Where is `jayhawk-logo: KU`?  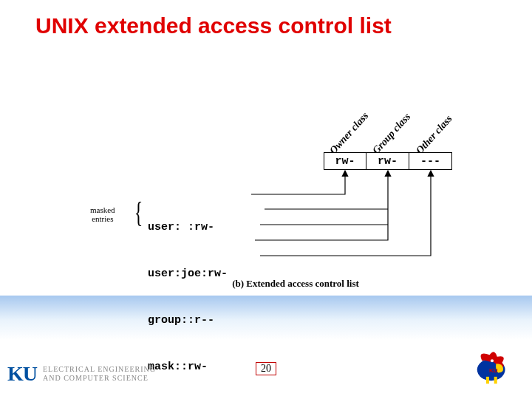 jayhawk-logo: KU is located at coordinates (492, 366).